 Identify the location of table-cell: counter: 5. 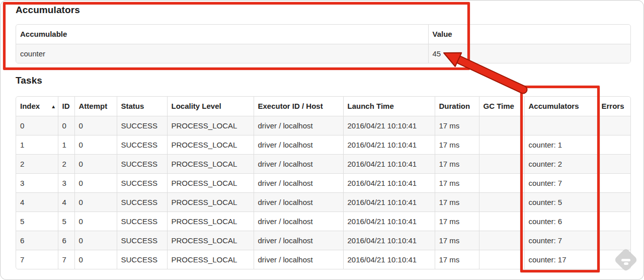
(560, 202).